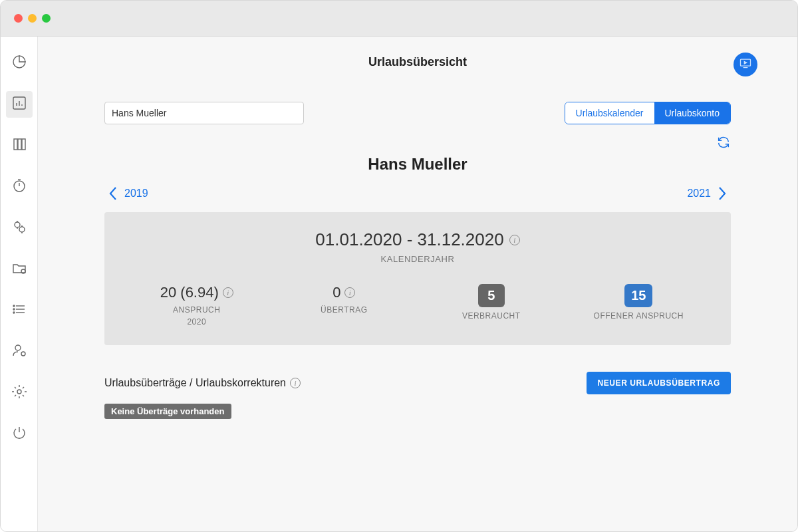  What do you see at coordinates (19, 104) in the screenshot?
I see `sidebar-item-reports` at bounding box center [19, 104].